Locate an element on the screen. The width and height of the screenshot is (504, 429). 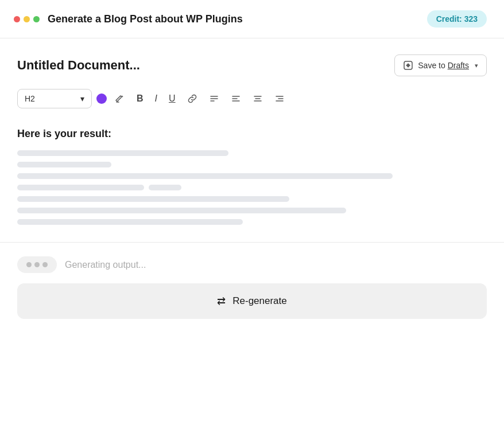
color-picker is located at coordinates (102, 99).